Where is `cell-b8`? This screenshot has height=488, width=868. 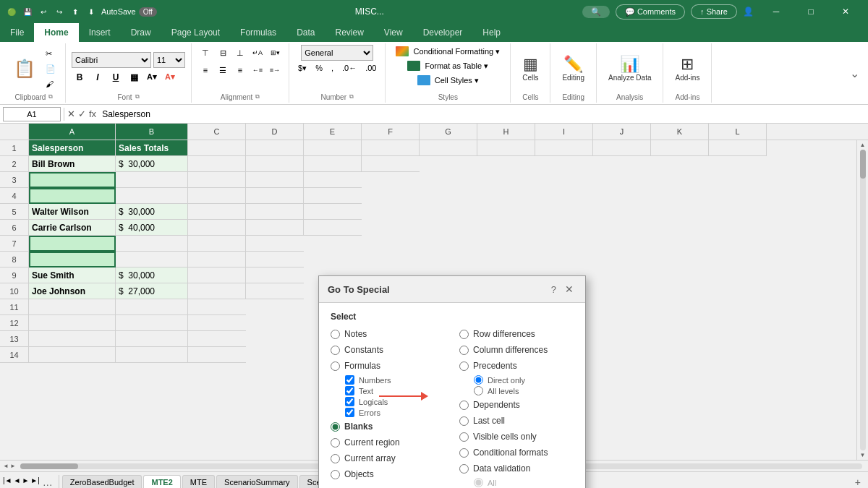 cell-b8 is located at coordinates (152, 260).